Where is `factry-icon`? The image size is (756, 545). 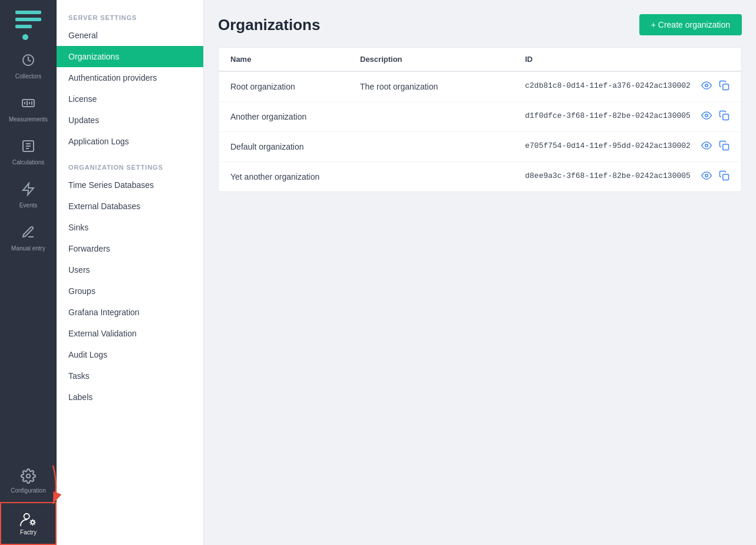 factry-icon is located at coordinates (28, 520).